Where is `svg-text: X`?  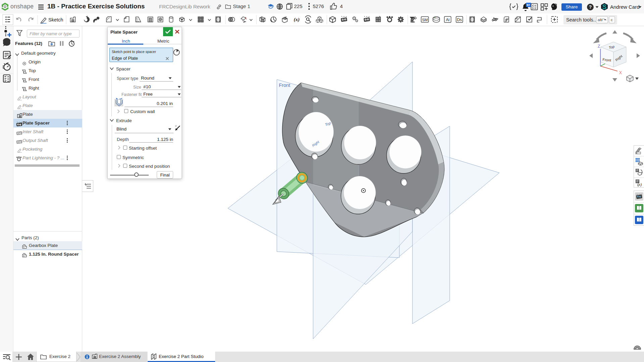 svg-text: X is located at coordinates (621, 73).